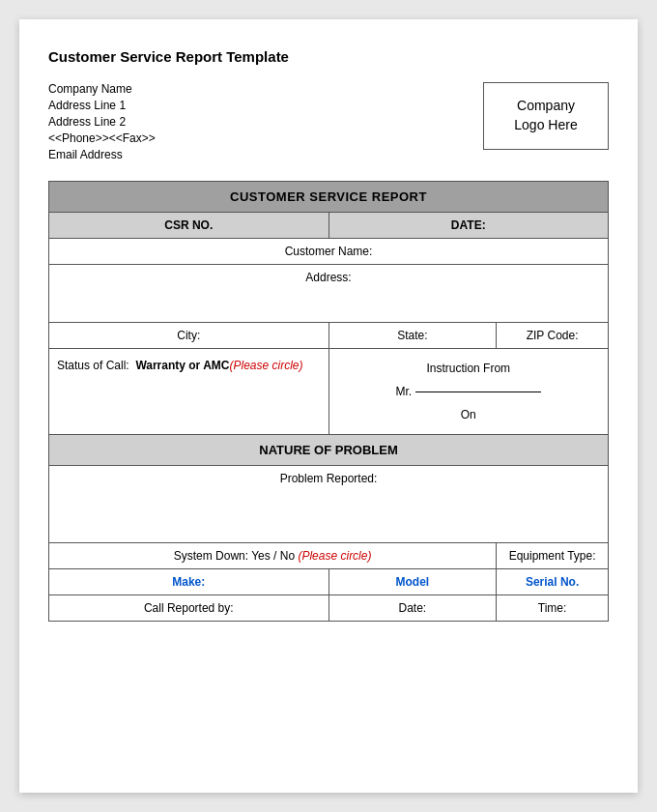 This screenshot has width=657, height=812. What do you see at coordinates (189, 392) in the screenshot?
I see `status-cell: Status of Call: Warranty or AMC(Please c…` at bounding box center [189, 392].